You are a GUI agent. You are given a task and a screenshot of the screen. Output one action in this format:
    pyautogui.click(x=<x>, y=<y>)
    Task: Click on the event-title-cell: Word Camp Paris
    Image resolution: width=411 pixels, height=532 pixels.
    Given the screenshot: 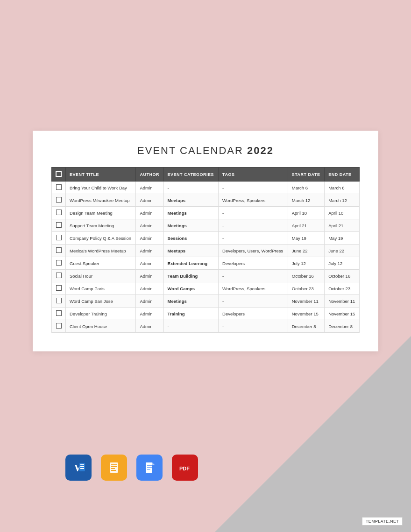 What is the action you would take?
    pyautogui.click(x=101, y=288)
    